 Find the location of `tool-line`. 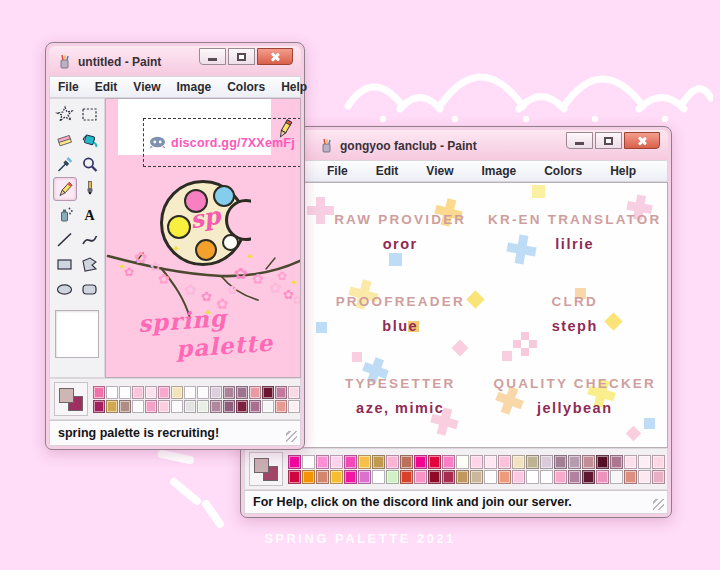

tool-line is located at coordinates (65, 239).